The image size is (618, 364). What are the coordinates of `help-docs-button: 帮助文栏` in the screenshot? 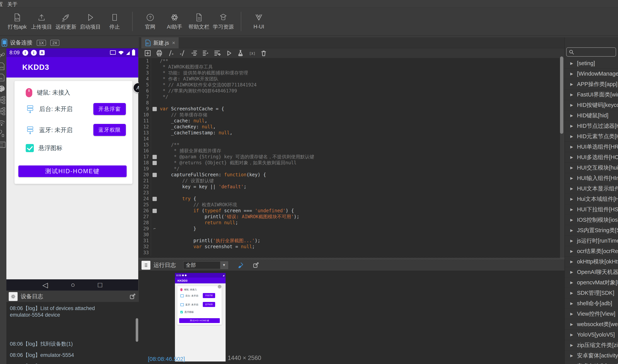 It's located at (199, 22).